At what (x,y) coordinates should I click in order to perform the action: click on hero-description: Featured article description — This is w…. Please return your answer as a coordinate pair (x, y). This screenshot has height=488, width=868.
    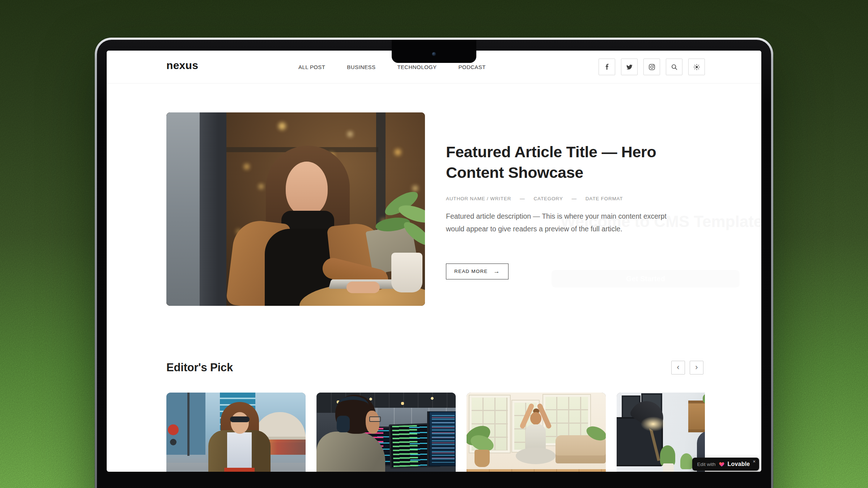
    Looking at the image, I should click on (563, 223).